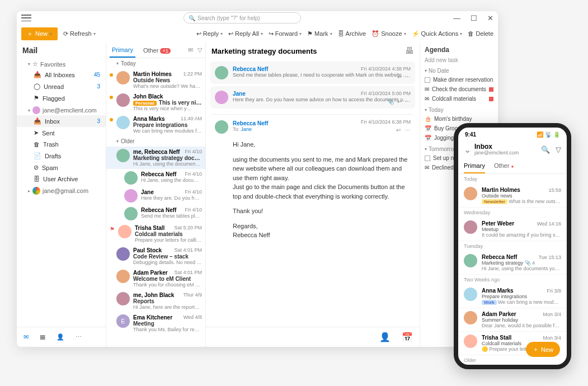 This screenshot has height=386, width=588. Describe the element at coordinates (512, 263) in the screenshot. I see `phone-message-item: Rebecca NeffTue 15:13 Marketing strategy…` at that location.